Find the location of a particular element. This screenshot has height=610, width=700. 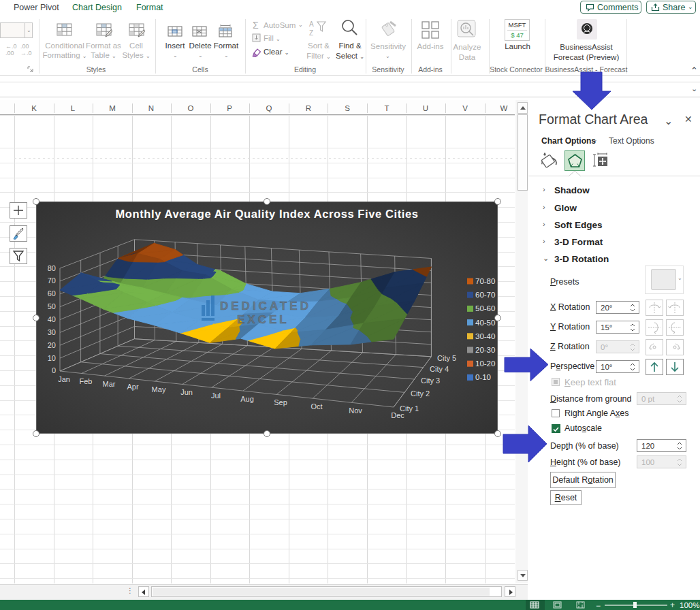

svg-text: Apr is located at coordinates (132, 387).